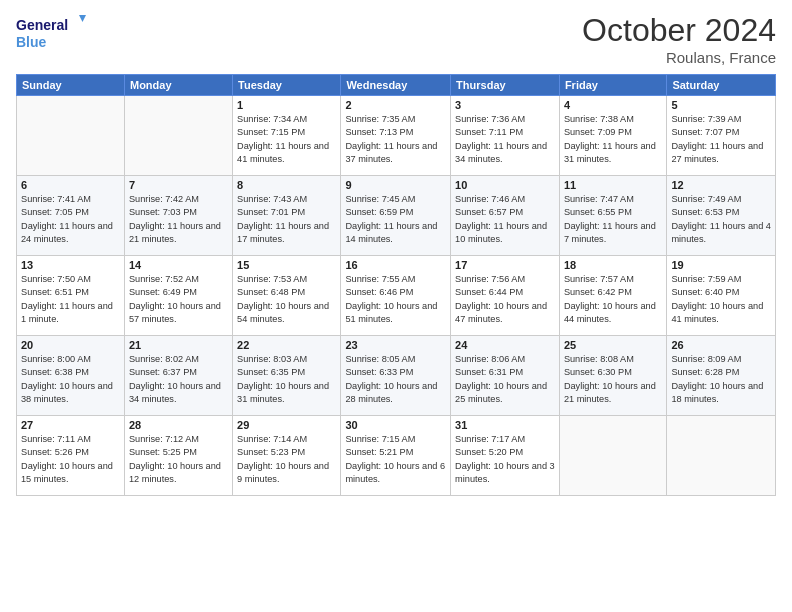 The image size is (792, 612). What do you see at coordinates (505, 460) in the screenshot?
I see `day-info: Sunrise: 7:17 AM Sunset: 5:20 PM Dayligh…` at bounding box center [505, 460].